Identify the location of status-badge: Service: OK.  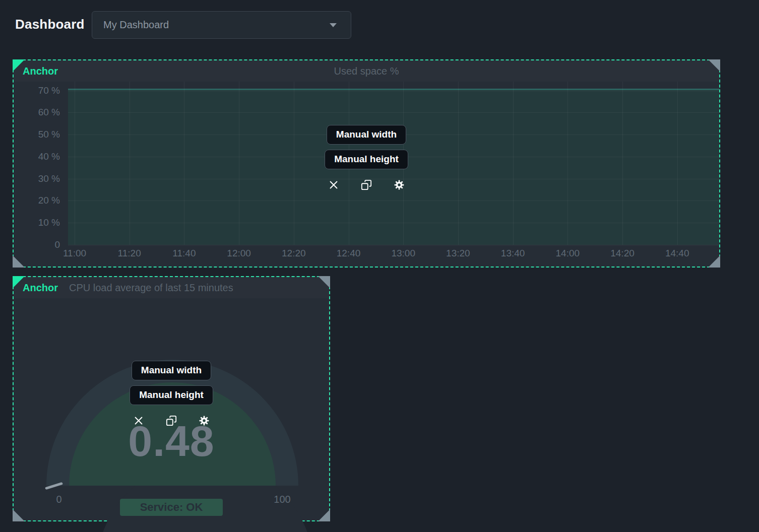
(171, 507).